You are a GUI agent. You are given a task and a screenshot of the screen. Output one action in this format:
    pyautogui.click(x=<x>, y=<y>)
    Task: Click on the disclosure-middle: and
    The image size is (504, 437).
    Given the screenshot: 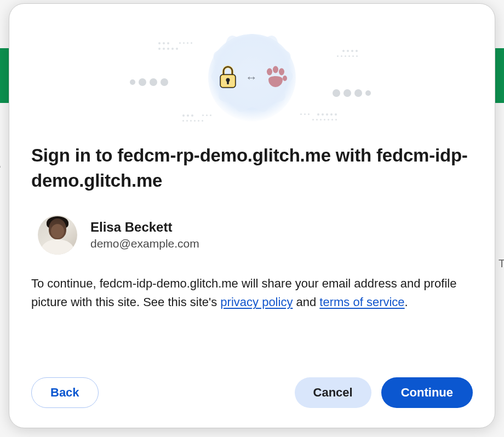 What is the action you would take?
    pyautogui.click(x=306, y=302)
    